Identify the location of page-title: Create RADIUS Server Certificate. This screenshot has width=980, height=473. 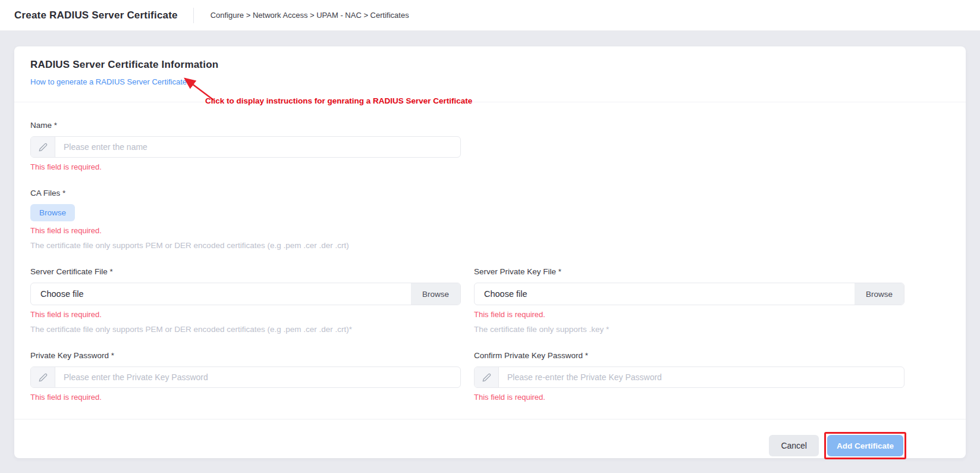
(96, 15).